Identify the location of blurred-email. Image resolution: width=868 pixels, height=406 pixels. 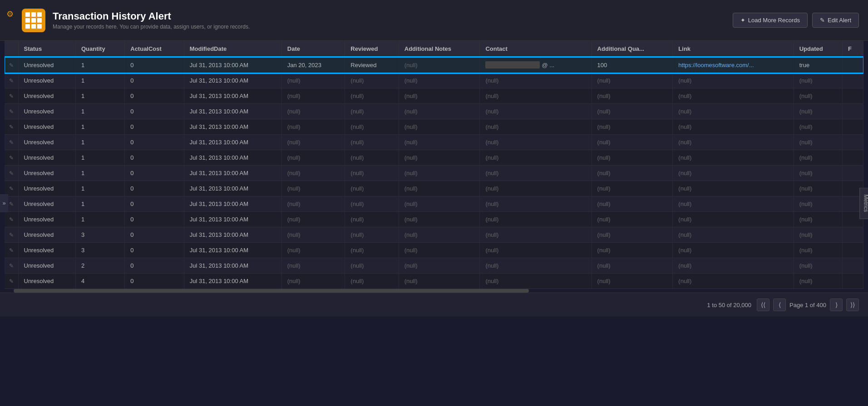
(513, 65).